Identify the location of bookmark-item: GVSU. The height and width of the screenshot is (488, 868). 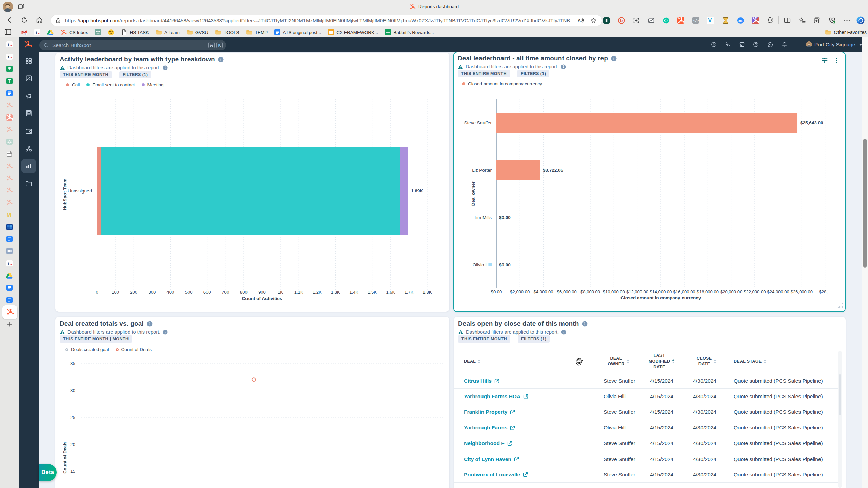
(197, 32).